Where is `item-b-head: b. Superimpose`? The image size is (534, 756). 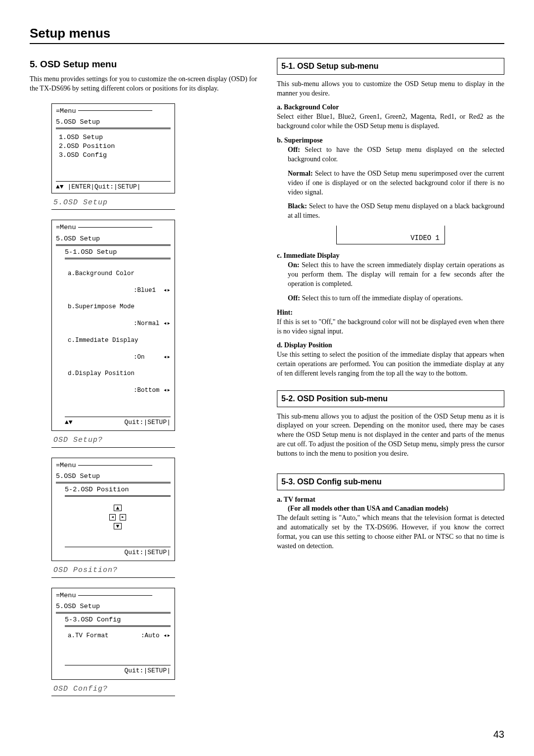 item-b-head: b. Superimpose is located at coordinates (391, 141).